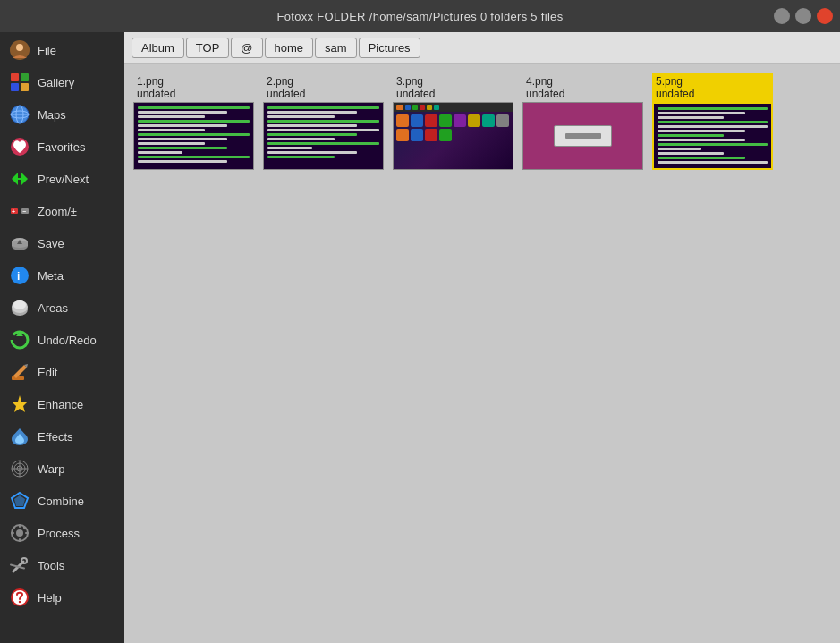  Describe the element at coordinates (55, 436) in the screenshot. I see `sidebar-item-effects-label: Effects` at that location.